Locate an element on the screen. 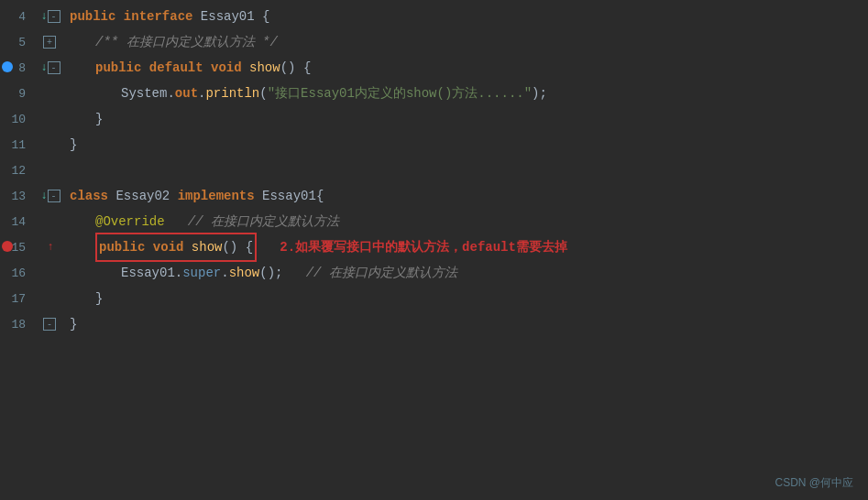  code-line: 13↓-class Essay02 implements Essay01{ is located at coordinates (434, 196).